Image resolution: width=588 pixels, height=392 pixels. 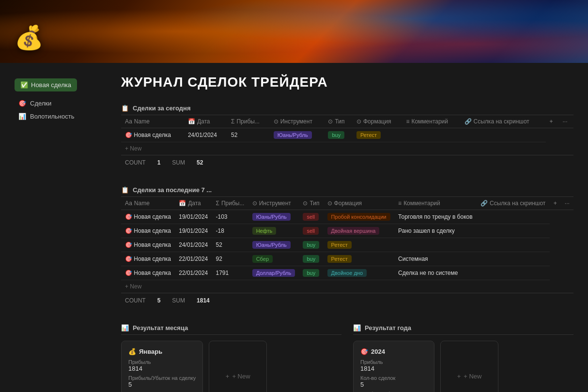 What do you see at coordinates (162, 369) in the screenshot?
I see `month-profit-value: 1814` at bounding box center [162, 369].